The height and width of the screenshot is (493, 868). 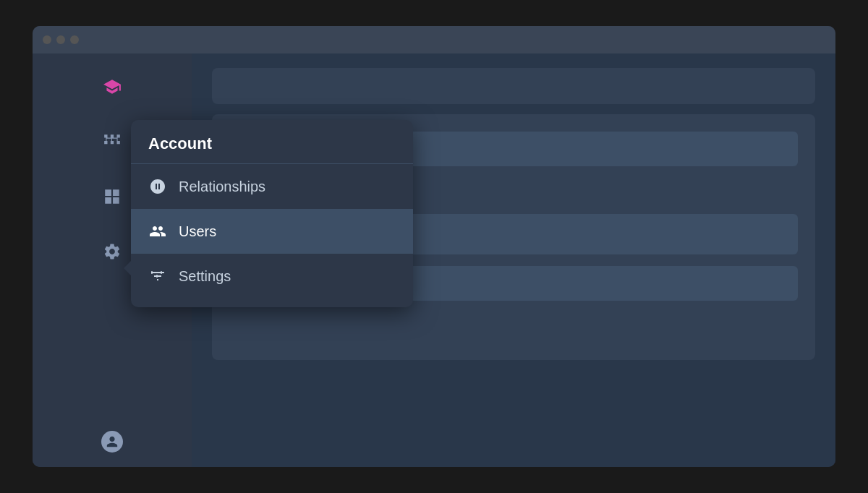 I want to click on minimize-button, so click(x=61, y=40).